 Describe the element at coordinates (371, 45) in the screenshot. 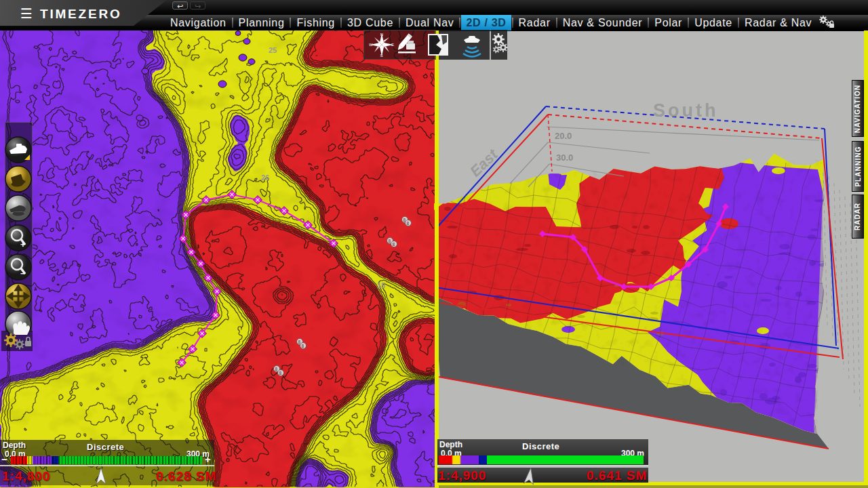

I see `svg-text: W` at that location.